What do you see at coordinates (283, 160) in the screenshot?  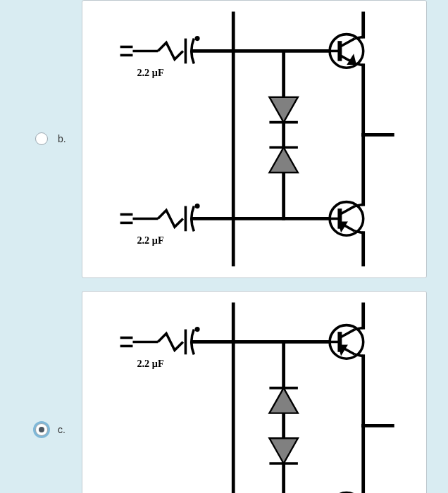 I see `diode-bottom-b` at bounding box center [283, 160].